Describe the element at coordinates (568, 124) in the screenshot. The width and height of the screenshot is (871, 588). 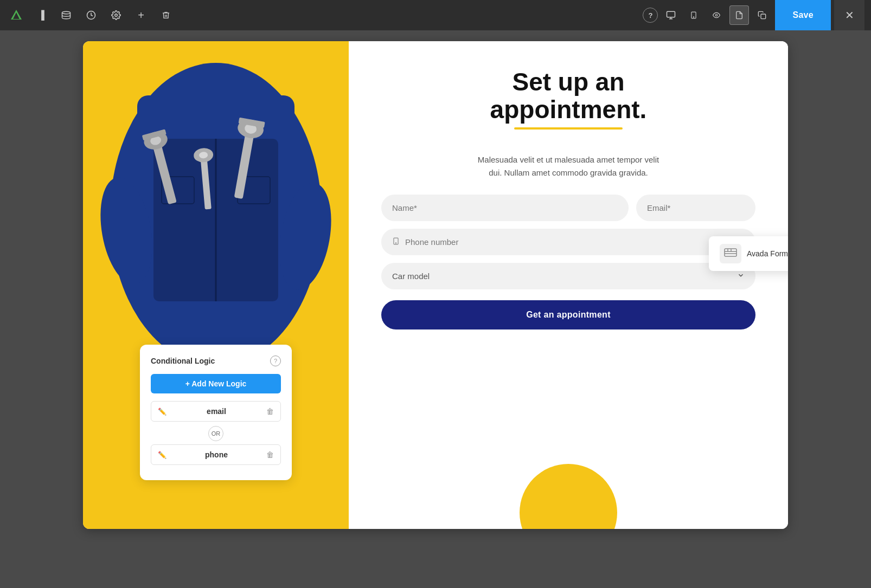
I see `form-header-area: Set up anappointment. Malesuada velit et…` at that location.